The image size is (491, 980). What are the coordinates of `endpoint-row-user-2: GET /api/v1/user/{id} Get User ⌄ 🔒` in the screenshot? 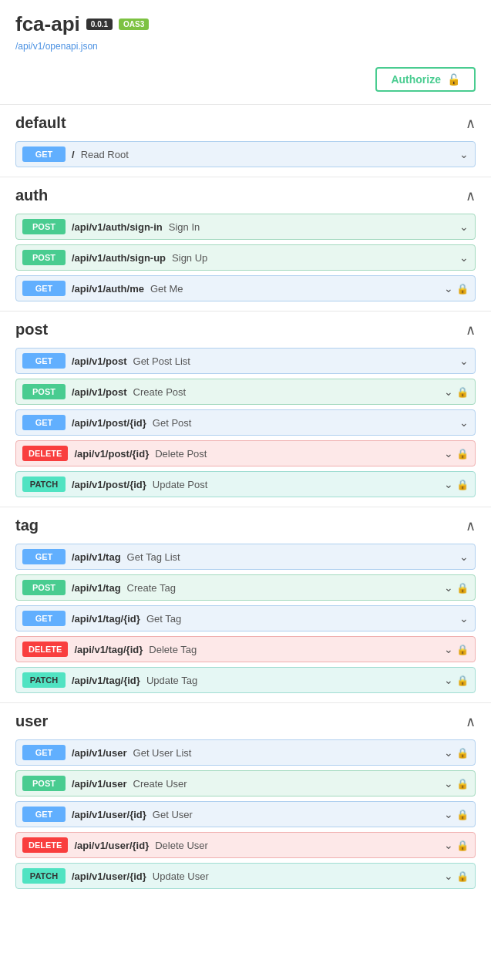 It's located at (245, 814).